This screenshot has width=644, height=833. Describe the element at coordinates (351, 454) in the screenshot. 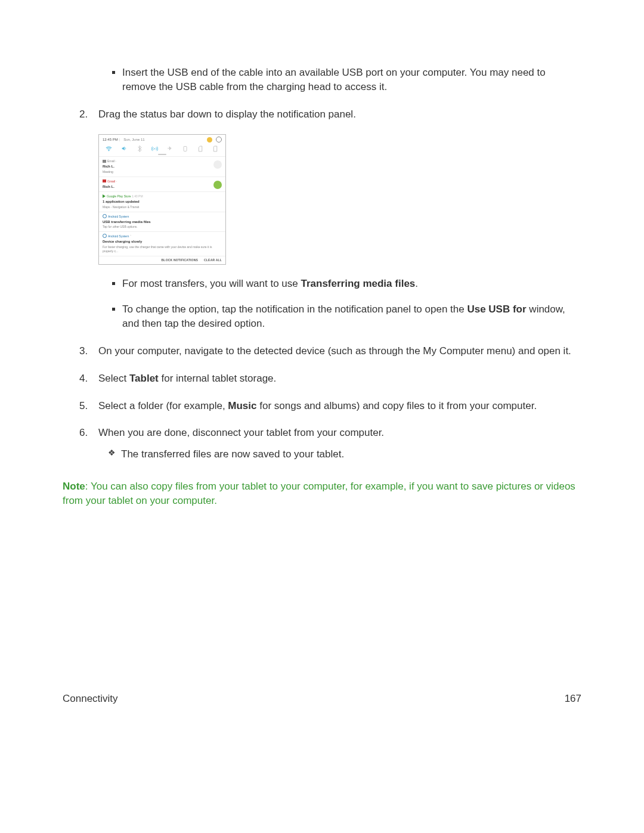

I see `result-item: The transferred files are now saved to y…` at that location.